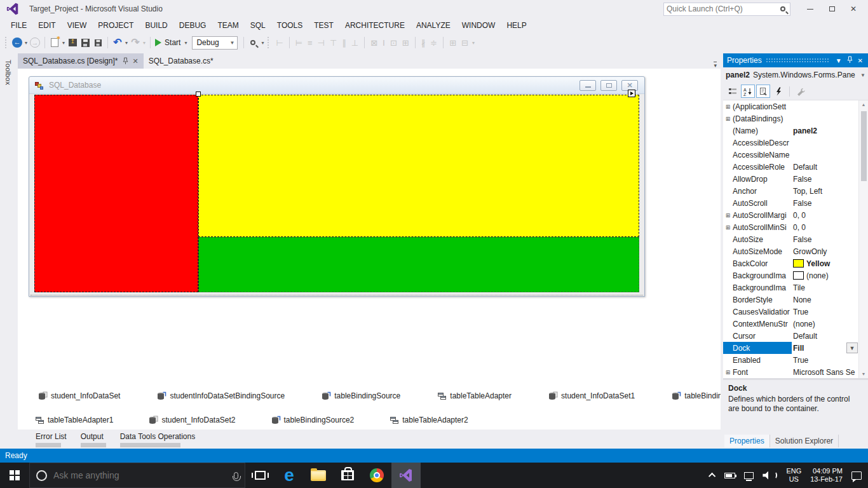 This screenshot has width=868, height=488. I want to click on clock: 04:09 PM 13-Feb-17, so click(826, 475).